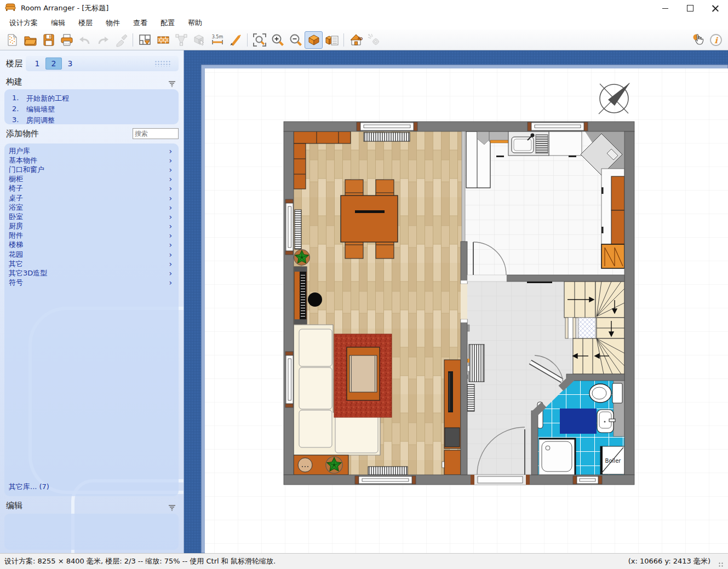  What do you see at coordinates (296, 40) in the screenshot?
I see `zoom-out-icon` at bounding box center [296, 40].